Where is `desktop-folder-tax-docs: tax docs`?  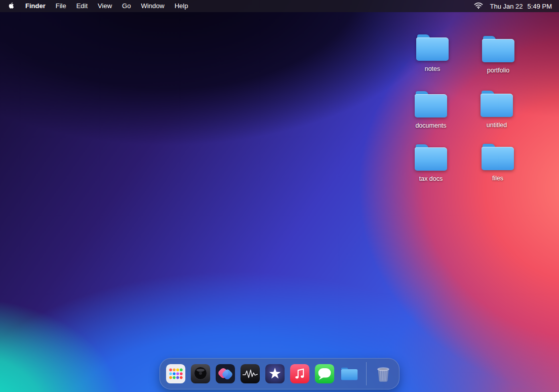
desktop-folder-tax-docs: tax docs is located at coordinates (431, 163).